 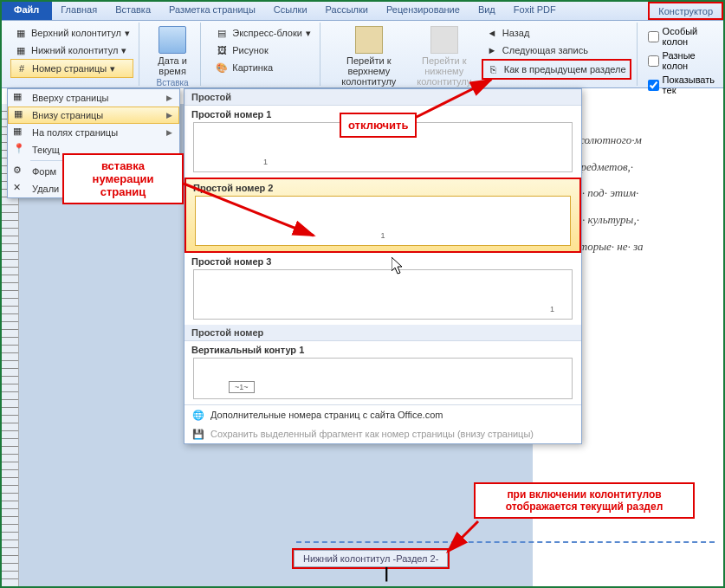 I want to click on tab-review: Рецензирование, so click(x=424, y=10).